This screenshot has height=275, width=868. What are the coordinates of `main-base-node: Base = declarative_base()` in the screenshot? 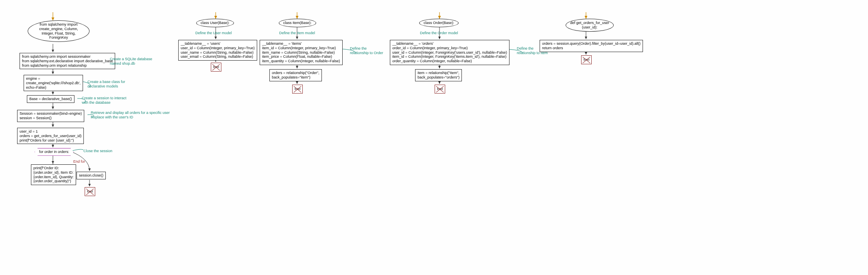 It's located at (50, 99).